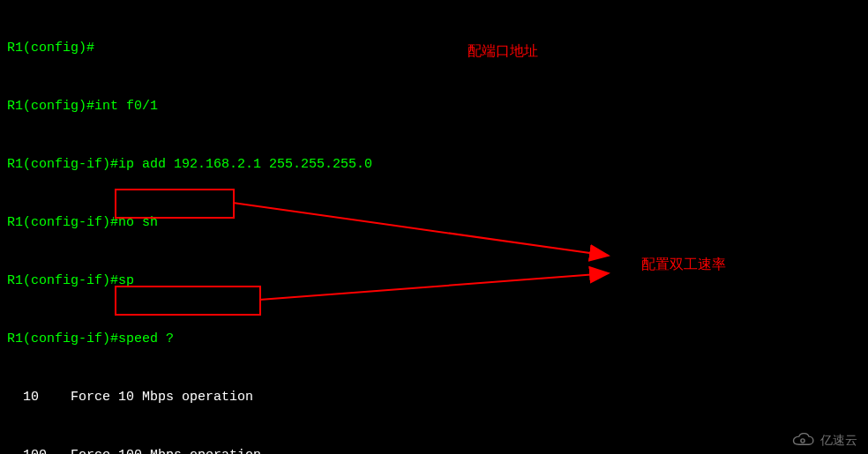 The width and height of the screenshot is (868, 454). What do you see at coordinates (261, 223) in the screenshot?
I see `term-line: R1(config-if)#no sh` at bounding box center [261, 223].